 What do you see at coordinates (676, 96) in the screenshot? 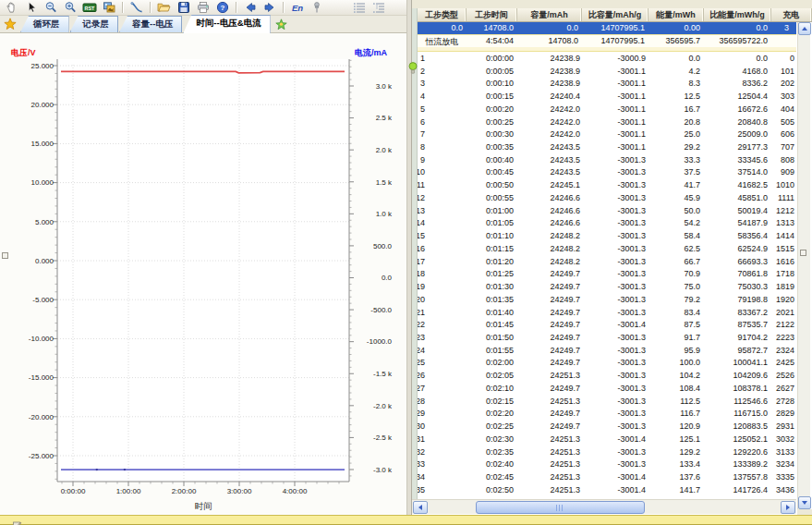
I see `record-cell: 12.5` at bounding box center [676, 96].